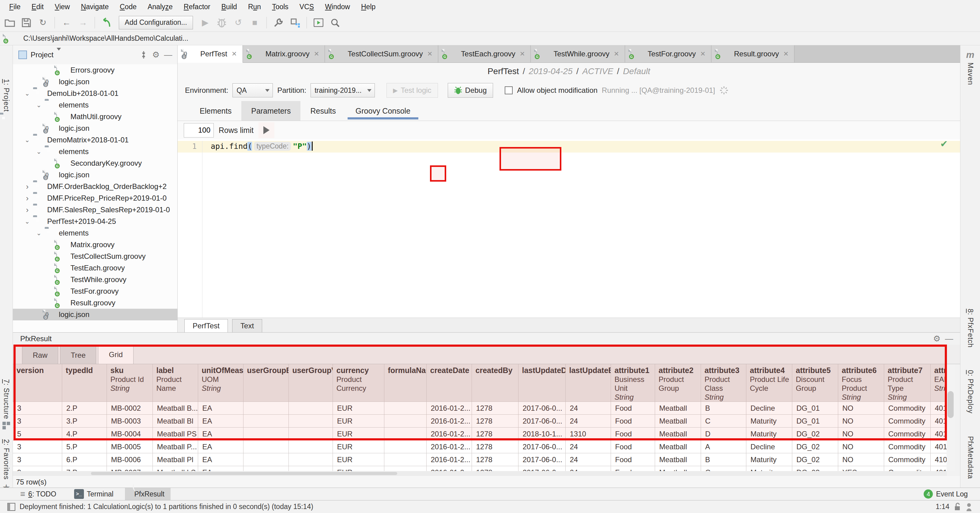  Describe the element at coordinates (255, 23) in the screenshot. I see `stop-icon: ■` at that location.